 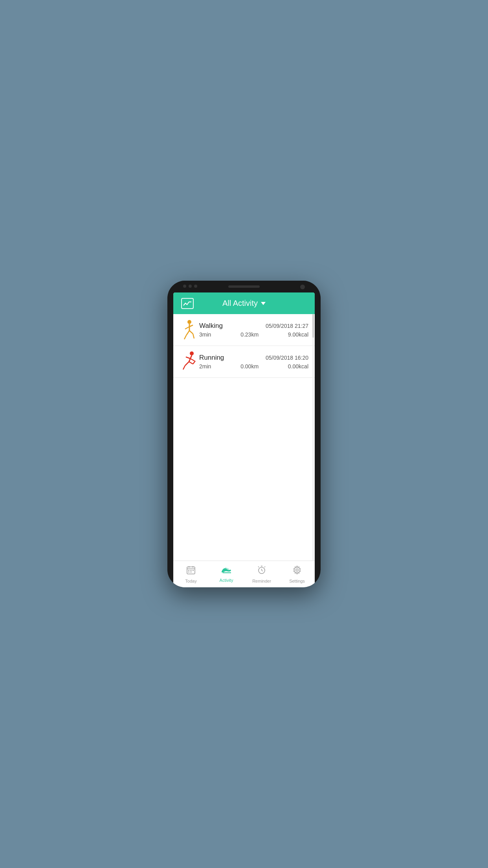 What do you see at coordinates (263, 303) in the screenshot?
I see `dropdown-arrow-icon` at bounding box center [263, 303].